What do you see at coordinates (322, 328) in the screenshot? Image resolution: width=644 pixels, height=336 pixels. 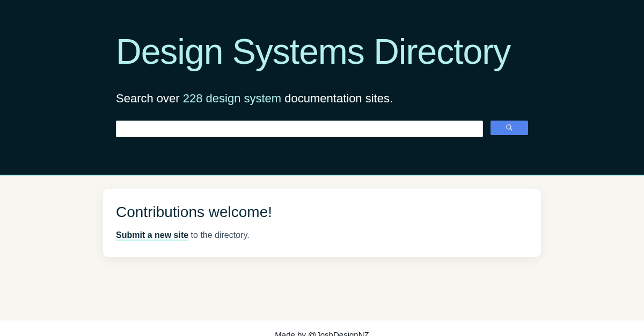 I see `footer: Made by @JoshDesignNZ` at bounding box center [322, 328].